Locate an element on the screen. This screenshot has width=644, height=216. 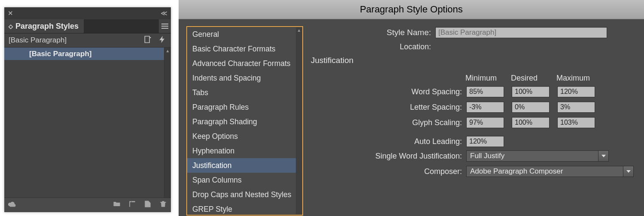
tab-label: Paragraph Styles is located at coordinates (47, 27).